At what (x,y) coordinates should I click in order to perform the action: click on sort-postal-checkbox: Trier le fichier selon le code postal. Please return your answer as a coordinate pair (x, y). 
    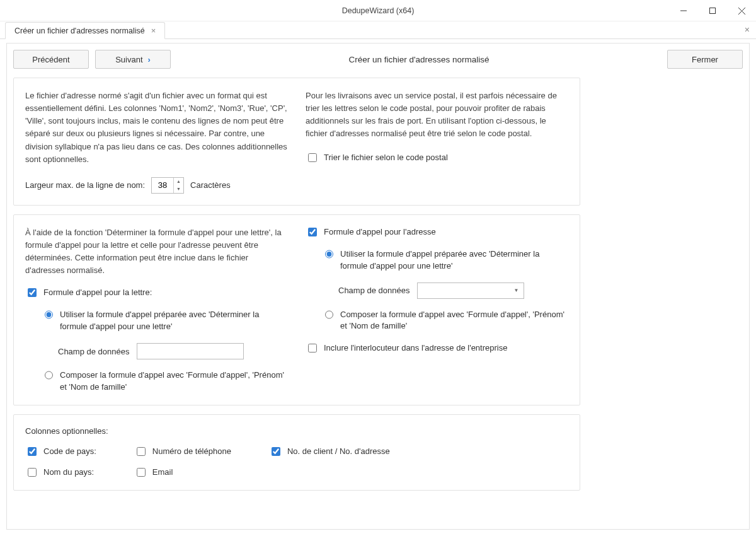
    Looking at the image, I should click on (437, 158).